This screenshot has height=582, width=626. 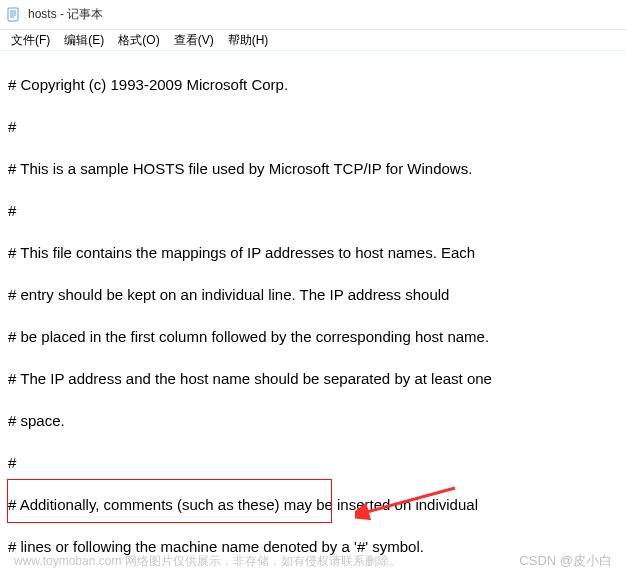 What do you see at coordinates (313, 336) in the screenshot?
I see `text-line: # be placed in the first column followed…` at bounding box center [313, 336].